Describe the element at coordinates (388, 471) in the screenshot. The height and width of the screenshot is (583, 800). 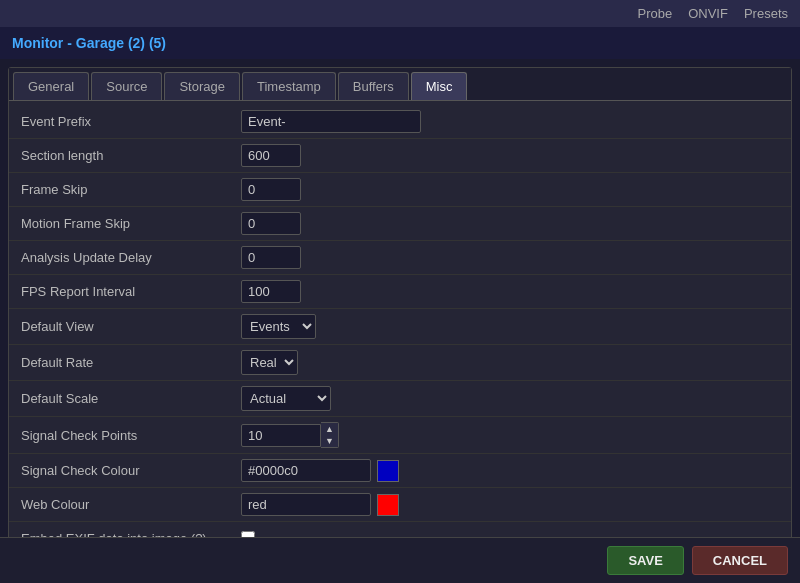
I see `signal-check-colour-box` at that location.